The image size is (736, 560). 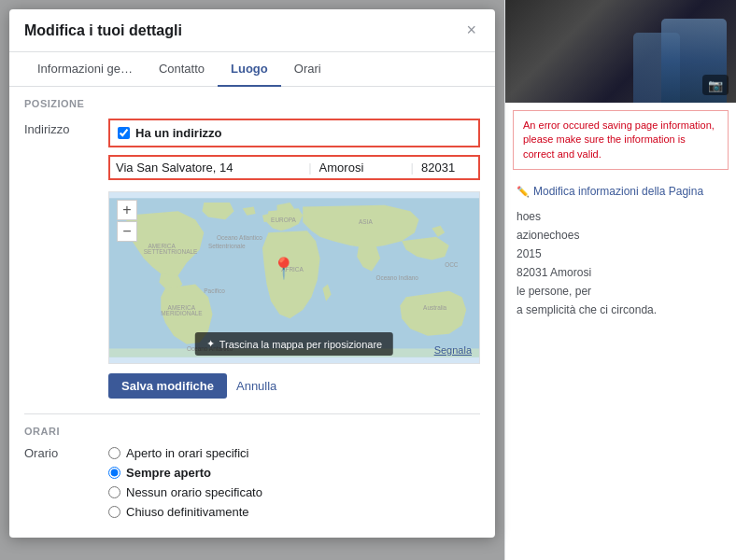 What do you see at coordinates (284, 220) in the screenshot?
I see `svg-text: EUROPA` at bounding box center [284, 220].